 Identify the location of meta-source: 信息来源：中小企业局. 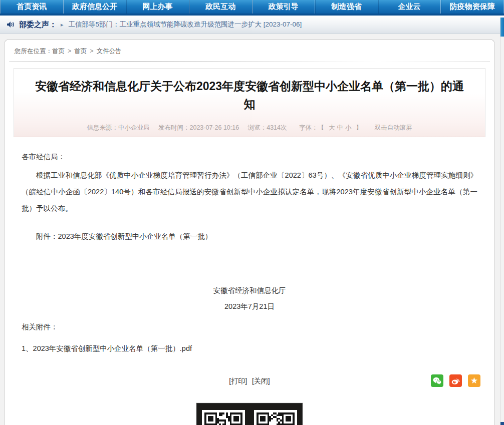
(118, 128).